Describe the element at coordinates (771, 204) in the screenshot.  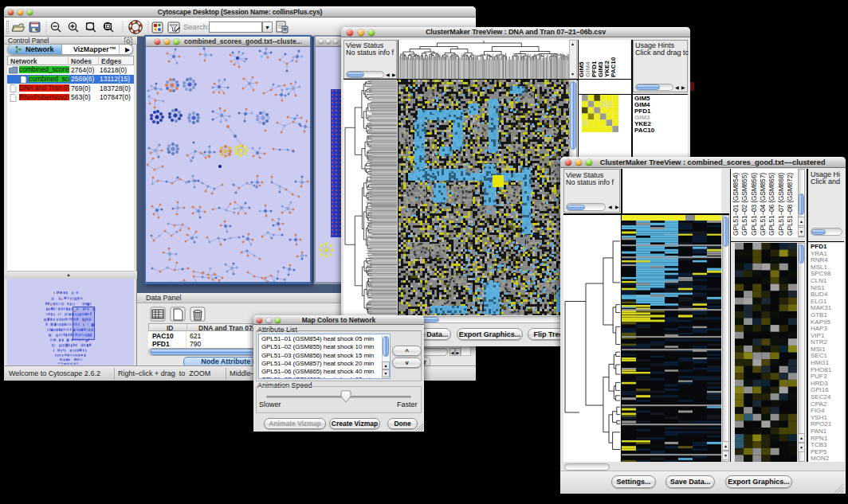
I see `svg-text: GPL51–06 (GSM865)` at that location.